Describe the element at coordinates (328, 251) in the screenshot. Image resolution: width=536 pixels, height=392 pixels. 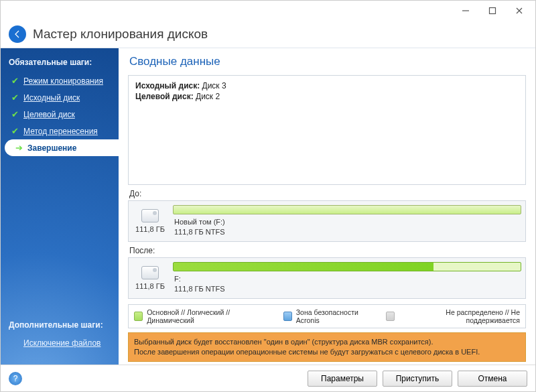
I see `after-label: После:` at that location.